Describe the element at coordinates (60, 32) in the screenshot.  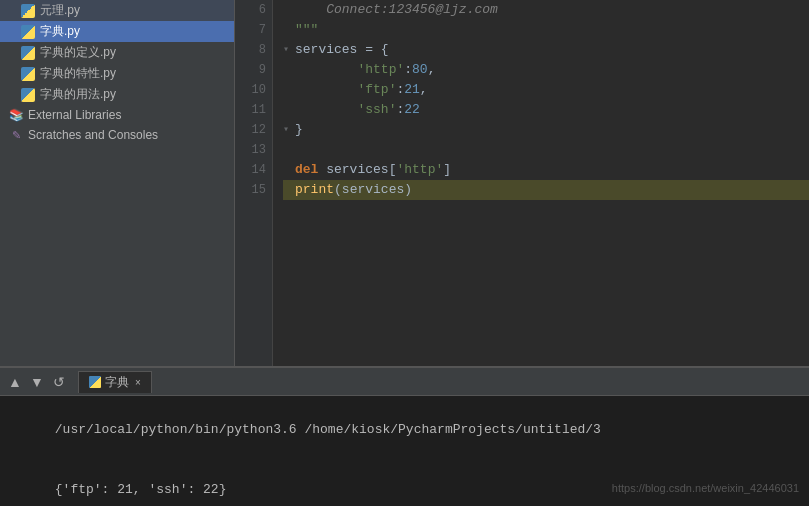
I see `sidebar-item-label: 字典.py` at that location.